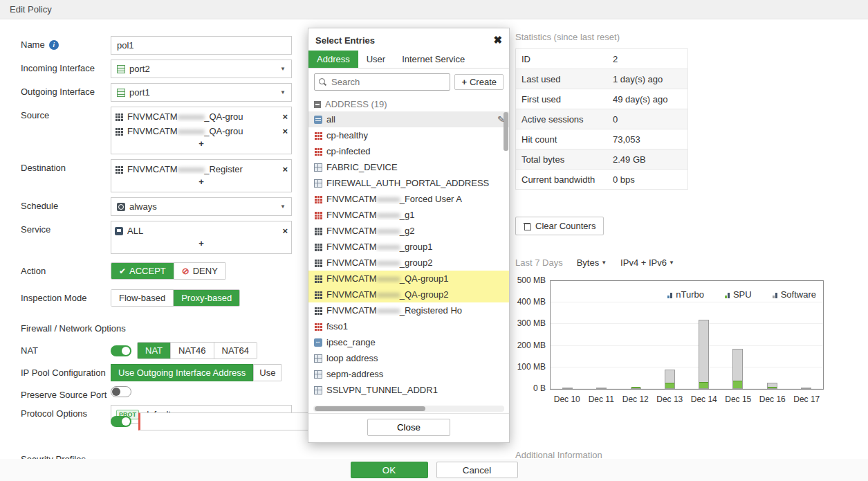 The image size is (868, 481). I want to click on list-item: ipsec_range, so click(409, 342).